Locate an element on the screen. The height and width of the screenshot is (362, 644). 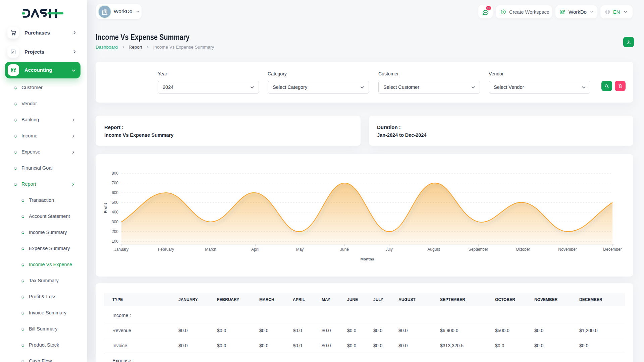
svg-text: February is located at coordinates (166, 249).